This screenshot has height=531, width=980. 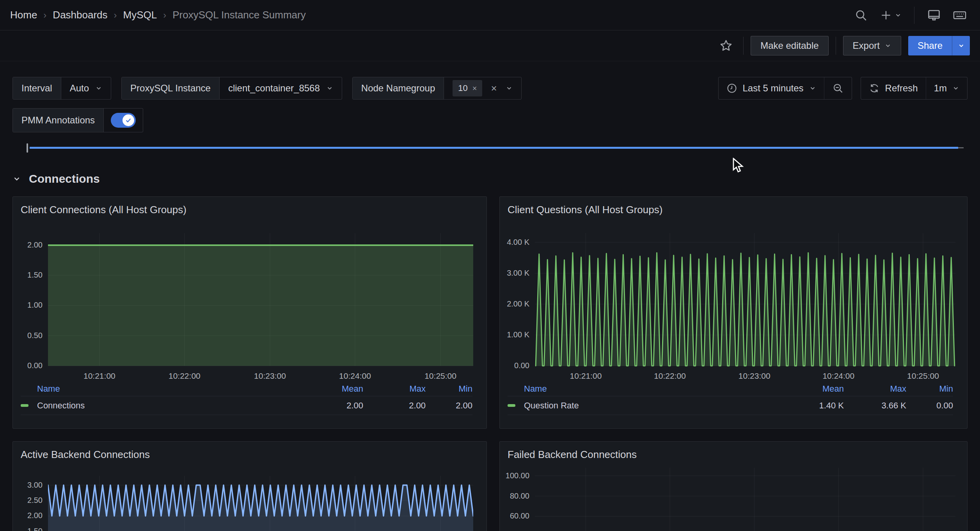 What do you see at coordinates (960, 15) in the screenshot?
I see `keyboard-shortcuts-button` at bounding box center [960, 15].